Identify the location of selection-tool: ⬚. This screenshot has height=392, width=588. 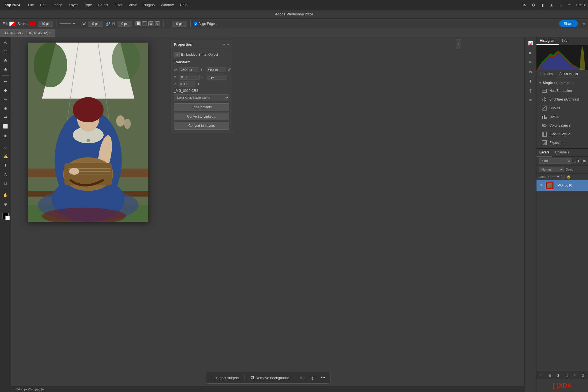
(6, 52).